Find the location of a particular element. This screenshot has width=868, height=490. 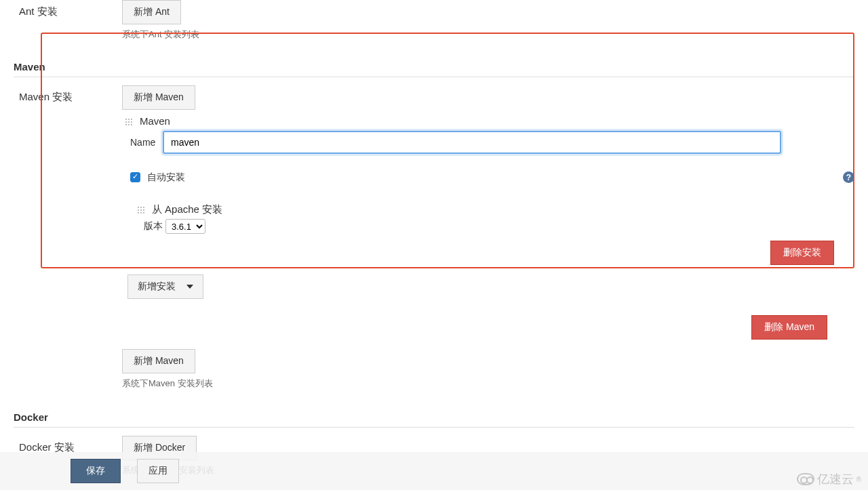

maven-desc: 系统下Maven 安装列表 is located at coordinates (488, 384).